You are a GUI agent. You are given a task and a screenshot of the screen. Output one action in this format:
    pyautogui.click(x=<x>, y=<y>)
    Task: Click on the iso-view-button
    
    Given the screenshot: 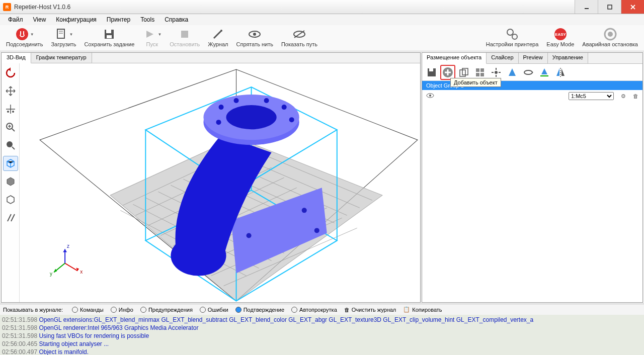 What is the action you would take?
    pyautogui.click(x=11, y=163)
    